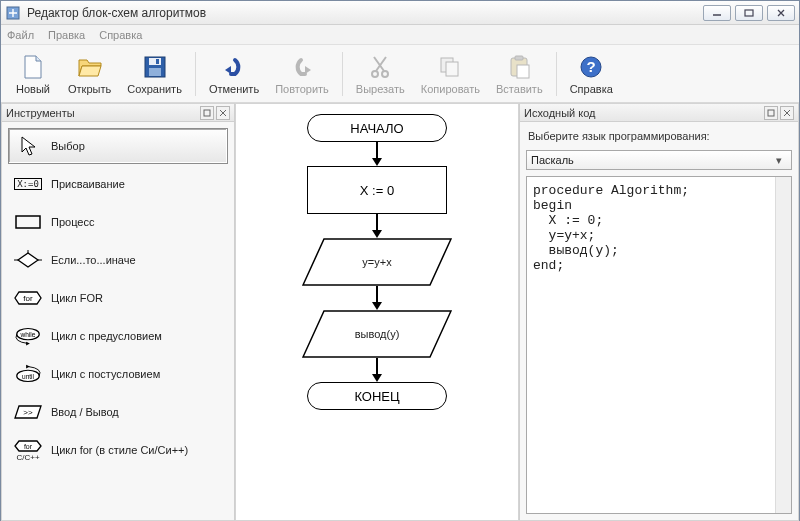 The image size is (800, 521). Describe the element at coordinates (450, 74) in the screenshot. I see `copy-button: Копировать` at that location.